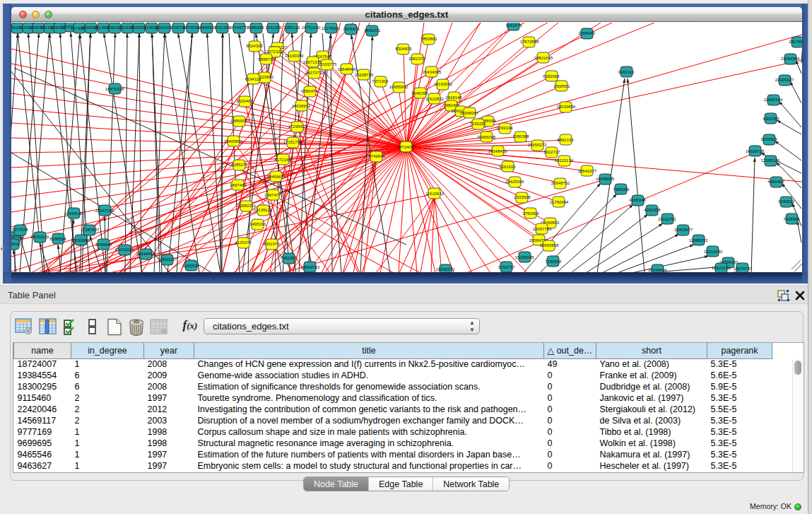 This screenshot has width=812, height=514. What do you see at coordinates (743, 269) in the screenshot?
I see `svg-text: 16670747` at bounding box center [743, 269].